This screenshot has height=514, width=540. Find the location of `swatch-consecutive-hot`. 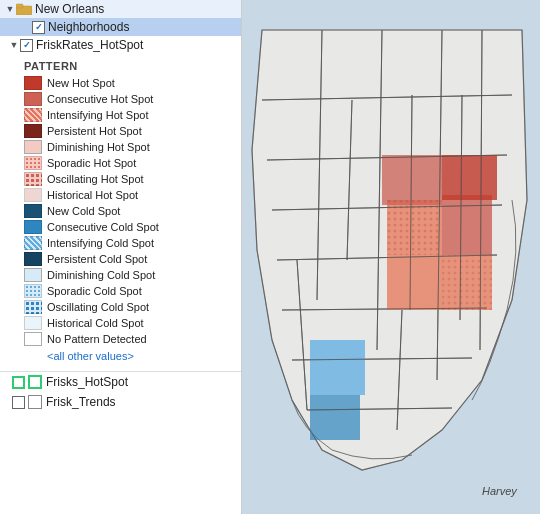

swatch-consecutive-hot is located at coordinates (33, 99).